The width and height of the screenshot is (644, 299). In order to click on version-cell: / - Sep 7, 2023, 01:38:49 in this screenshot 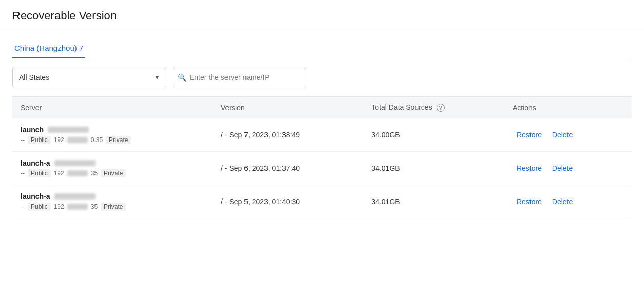, I will do `click(288, 135)`.